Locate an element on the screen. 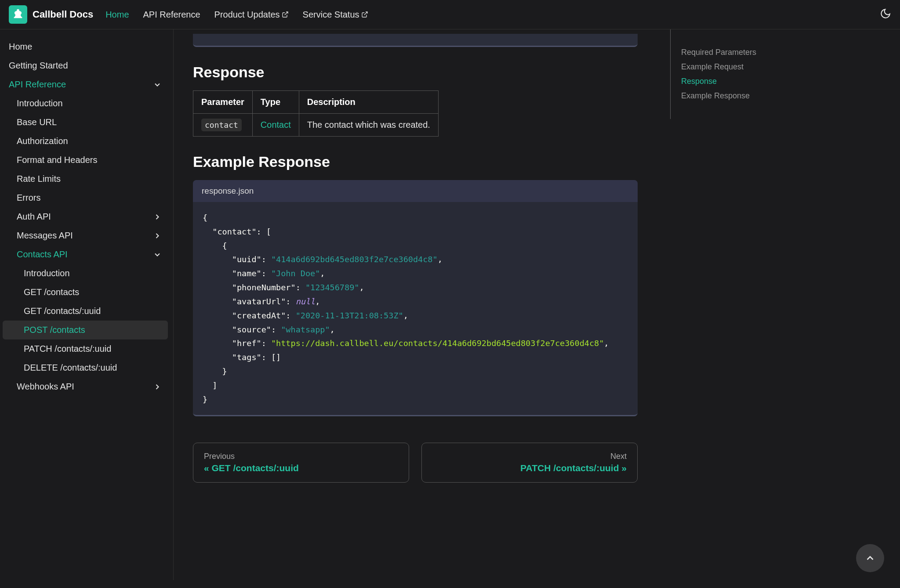  table-of-contents: Required Parameters Example Request Resp… is located at coordinates (732, 74).